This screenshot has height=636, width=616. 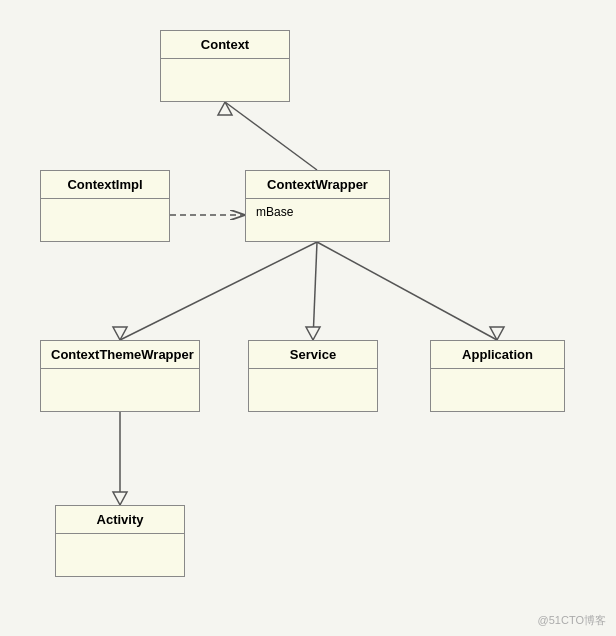 I want to click on contextwrapper-label: ContextWrapper, so click(x=318, y=185).